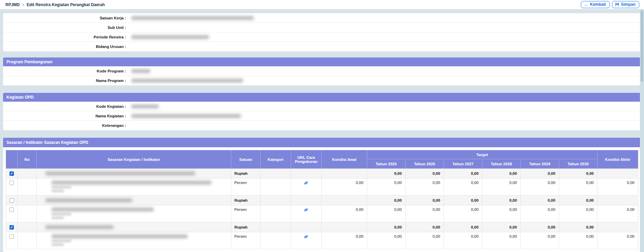  I want to click on satuan-kerja-row: Satuan Kerja :, so click(322, 18).